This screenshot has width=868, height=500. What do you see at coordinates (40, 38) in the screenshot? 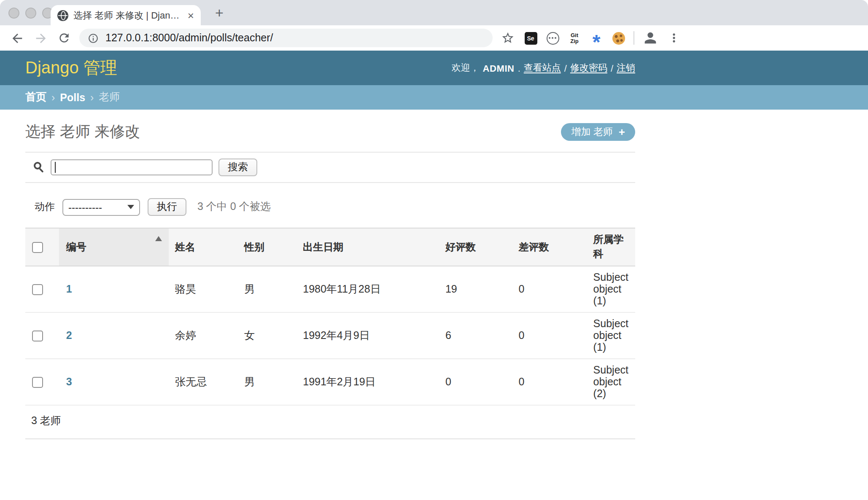
I see `forward-button` at bounding box center [40, 38].